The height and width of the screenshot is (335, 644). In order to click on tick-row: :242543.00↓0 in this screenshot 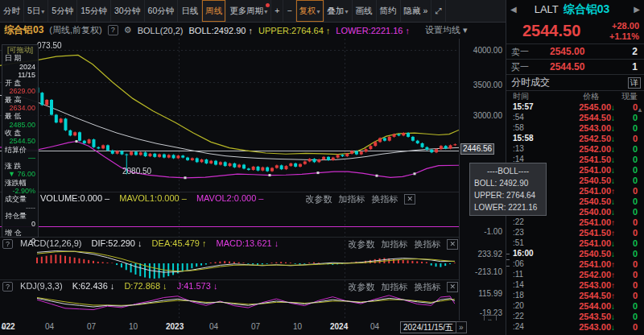, I will do `click(575, 327)`.